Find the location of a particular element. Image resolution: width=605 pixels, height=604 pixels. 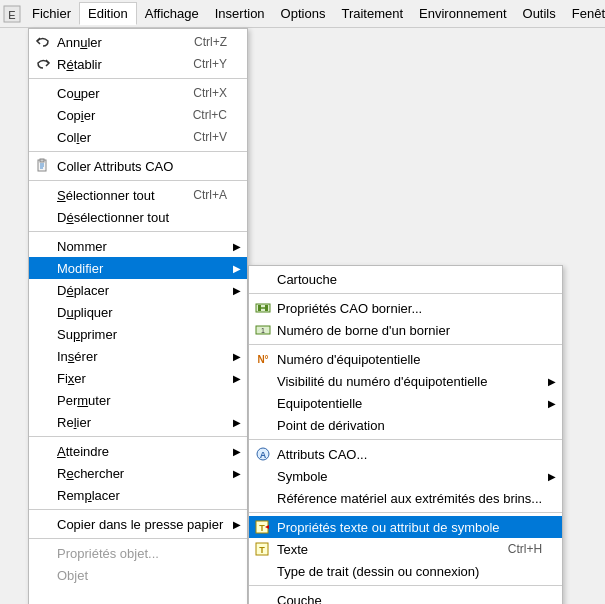

remplacer-label: Remplacer is located at coordinates (88, 496).